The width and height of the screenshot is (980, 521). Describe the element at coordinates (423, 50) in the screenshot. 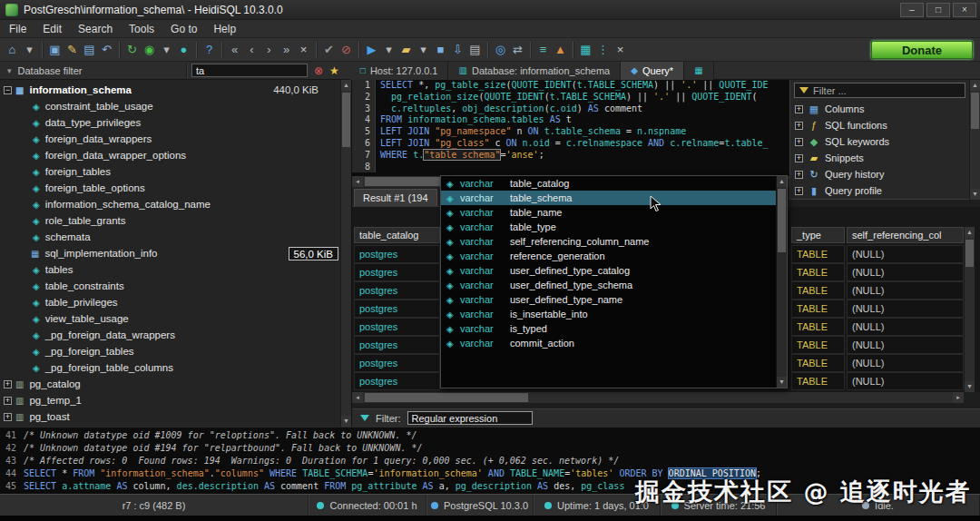

I see `open-caret-icon: ▾` at that location.